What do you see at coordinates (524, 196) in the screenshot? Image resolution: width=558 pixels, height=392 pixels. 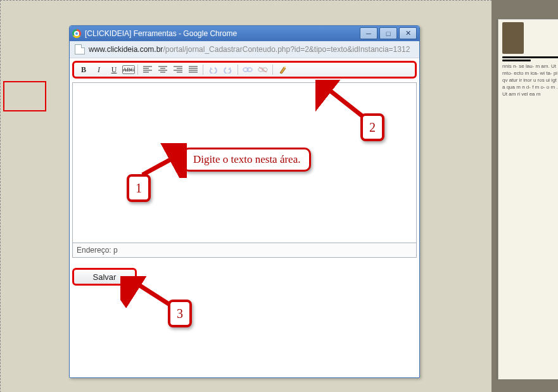 I see `newspaper-stack: nnis n- se lau- m am. Ut mto- ecto m ica…` at bounding box center [524, 196].